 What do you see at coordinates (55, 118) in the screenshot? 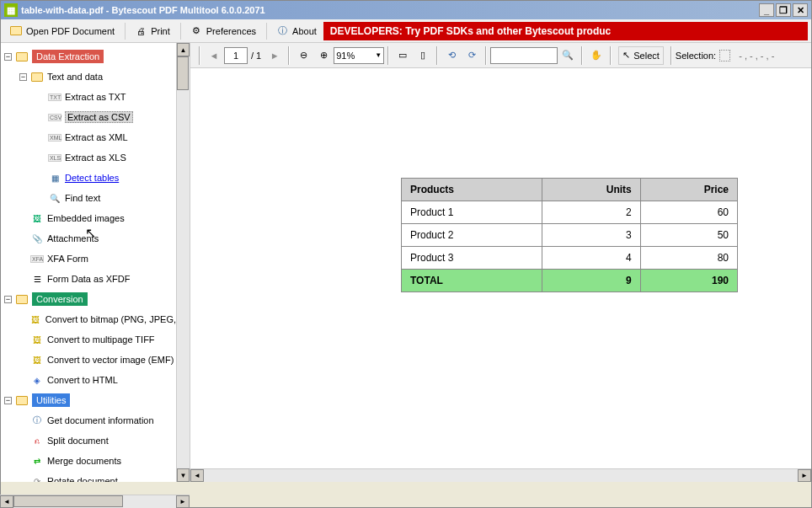
I see `csv-icon: CSV` at bounding box center [55, 118].